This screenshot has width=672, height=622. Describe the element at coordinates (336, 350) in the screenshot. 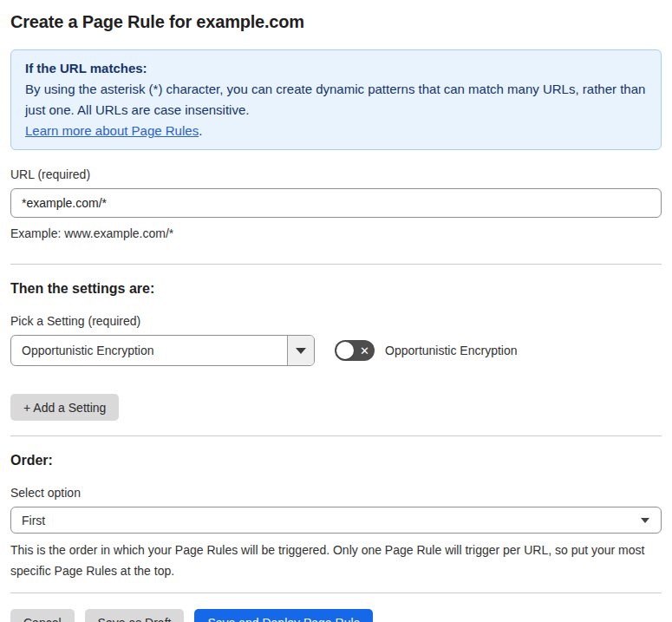

I see `setting-row: Opportunistic Encryption ✕ Opportunistic…` at that location.